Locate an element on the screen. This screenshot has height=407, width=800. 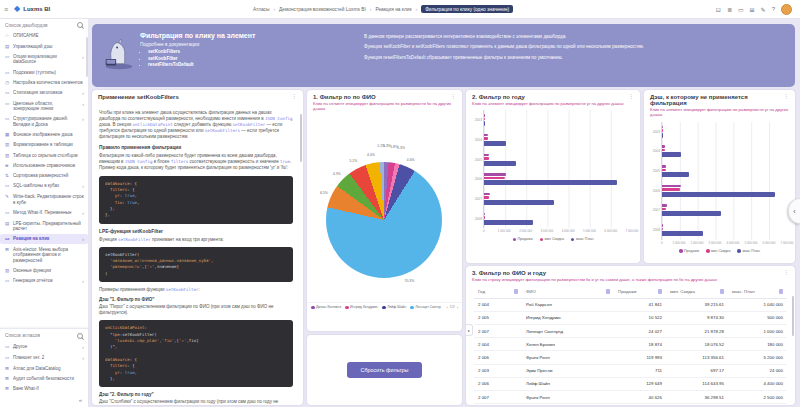
help-icon: ? is located at coordinates (774, 9).